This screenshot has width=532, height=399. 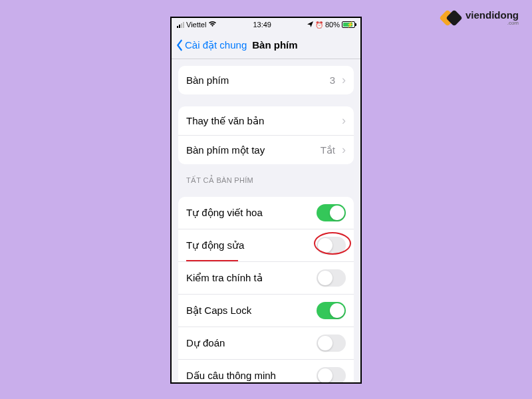 I want to click on toggle-label: Dấu câu thông minh, so click(x=231, y=376).